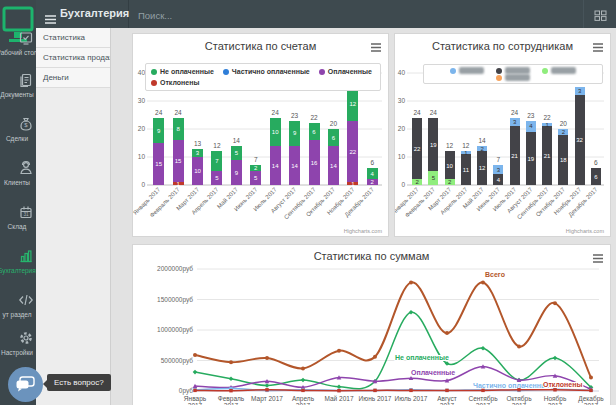  What do you see at coordinates (18, 137) in the screenshot?
I see `sidebar-item-deals: $ Сделки` at bounding box center [18, 137].